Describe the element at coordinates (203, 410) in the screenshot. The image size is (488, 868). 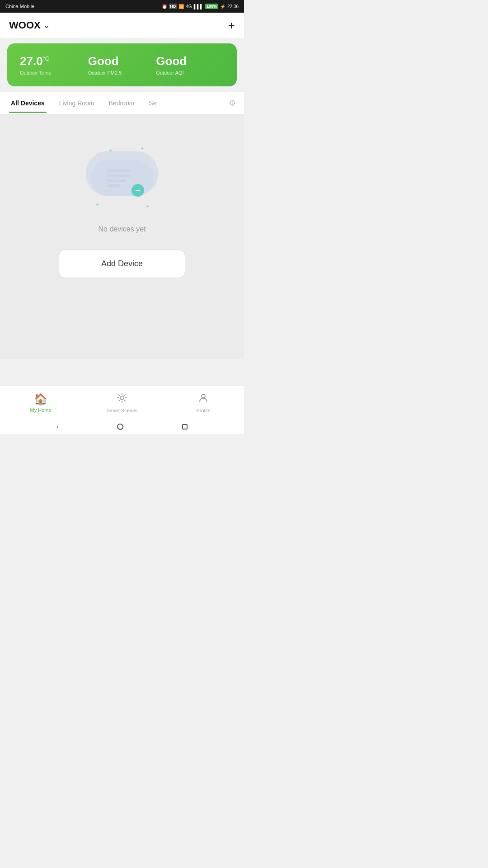
I see `nav-profile-label: Profile` at that location.